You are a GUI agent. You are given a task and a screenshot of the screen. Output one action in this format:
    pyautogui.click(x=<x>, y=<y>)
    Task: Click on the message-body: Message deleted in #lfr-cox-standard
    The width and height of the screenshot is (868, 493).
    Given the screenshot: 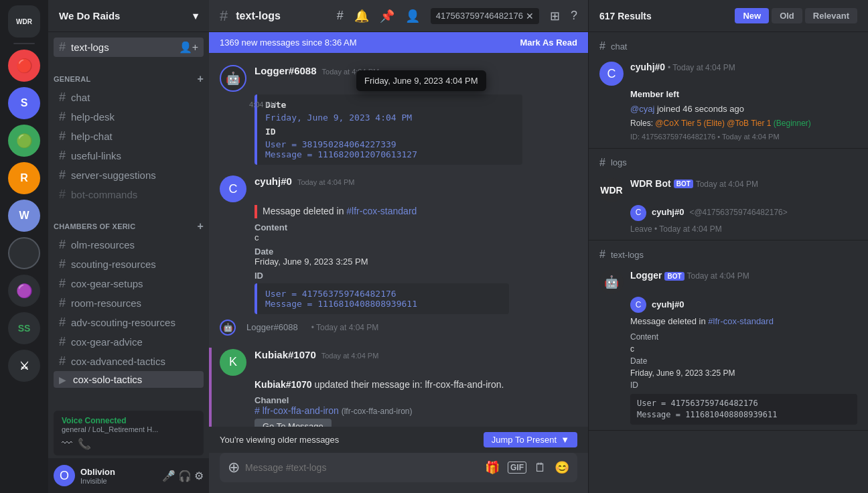 What is the action you would take?
    pyautogui.click(x=420, y=212)
    